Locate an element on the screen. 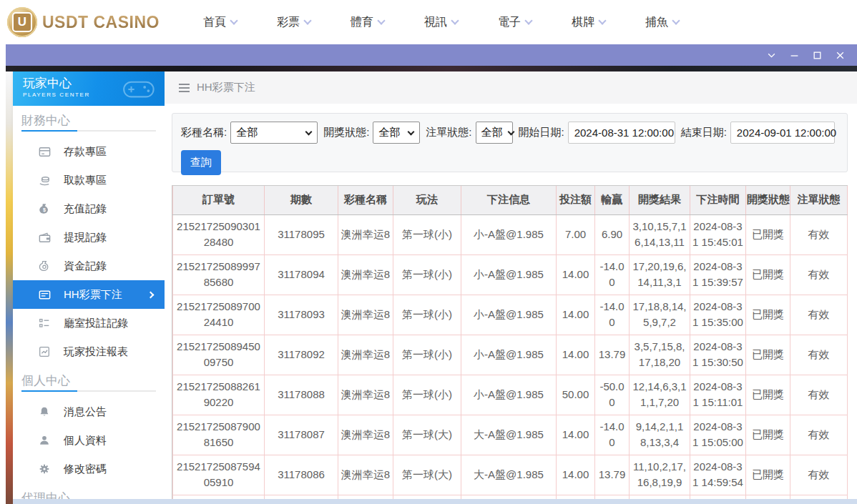 This screenshot has width=857, height=504. nav-item-label: 捕魚 is located at coordinates (657, 23).